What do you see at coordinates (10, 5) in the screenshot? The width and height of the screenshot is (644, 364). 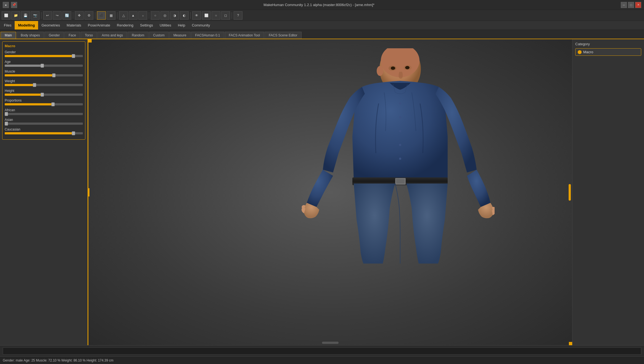 I see `titlebar-left: ● 📌` at bounding box center [10, 5].